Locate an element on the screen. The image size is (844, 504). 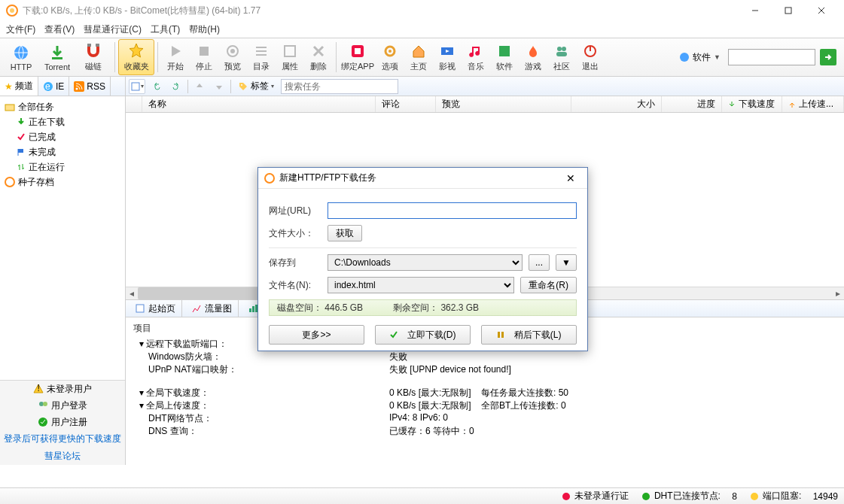
col-name: 名称 is located at coordinates (259, 104).